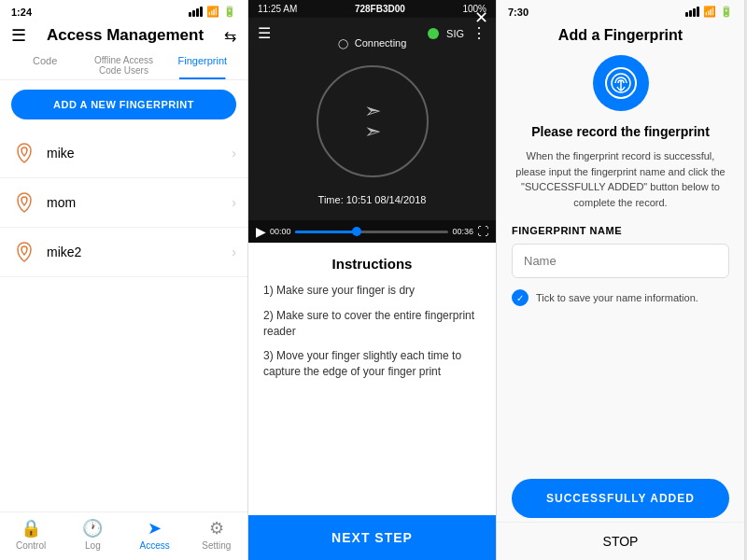 The image size is (747, 560). What do you see at coordinates (31, 545) in the screenshot?
I see `nav-control-label: Control` at bounding box center [31, 545].